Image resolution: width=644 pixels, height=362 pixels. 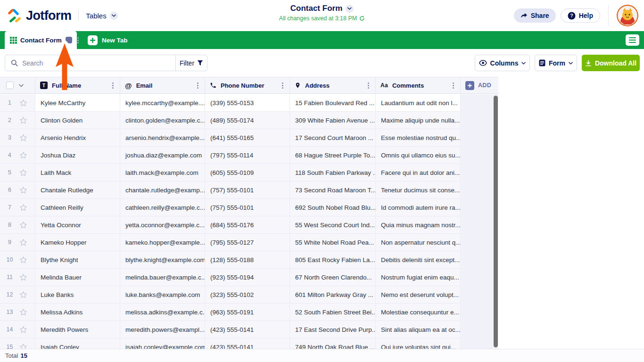 I want to click on cell-address: 55 West Second Court Ind..., so click(x=333, y=225).